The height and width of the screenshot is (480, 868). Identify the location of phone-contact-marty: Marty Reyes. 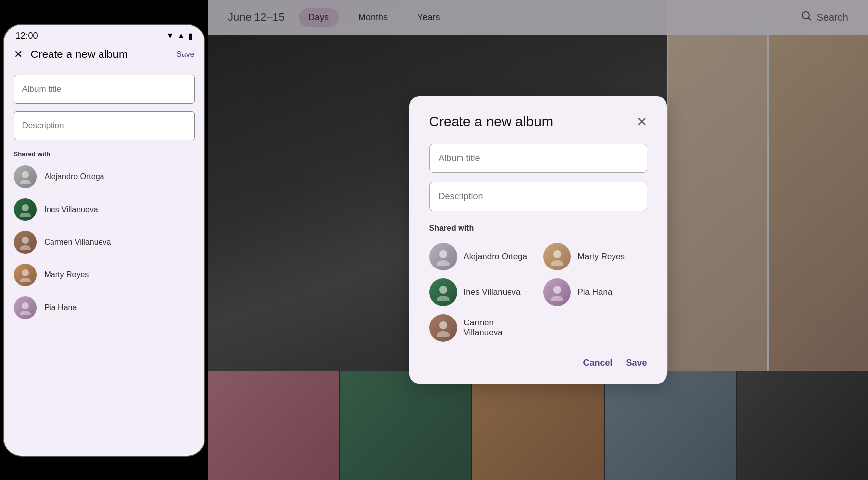
(104, 275).